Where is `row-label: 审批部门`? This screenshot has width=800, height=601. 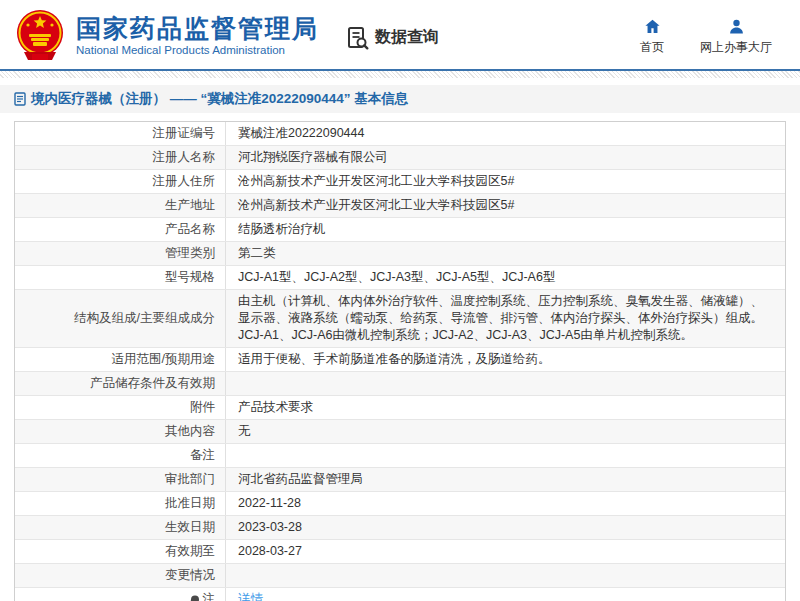 row-label: 审批部门 is located at coordinates (120, 480).